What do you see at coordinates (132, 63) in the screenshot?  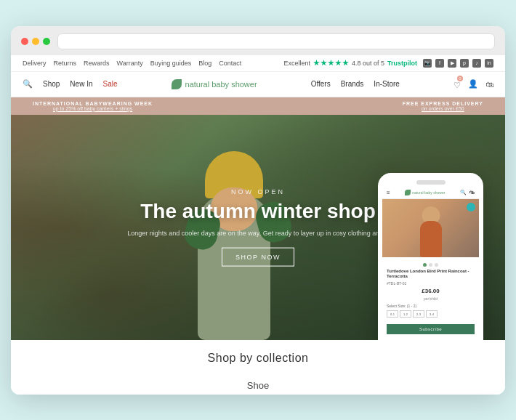 I see `utility-links: Delivery Returns Rewards Warranty Buying…` at bounding box center [132, 63].